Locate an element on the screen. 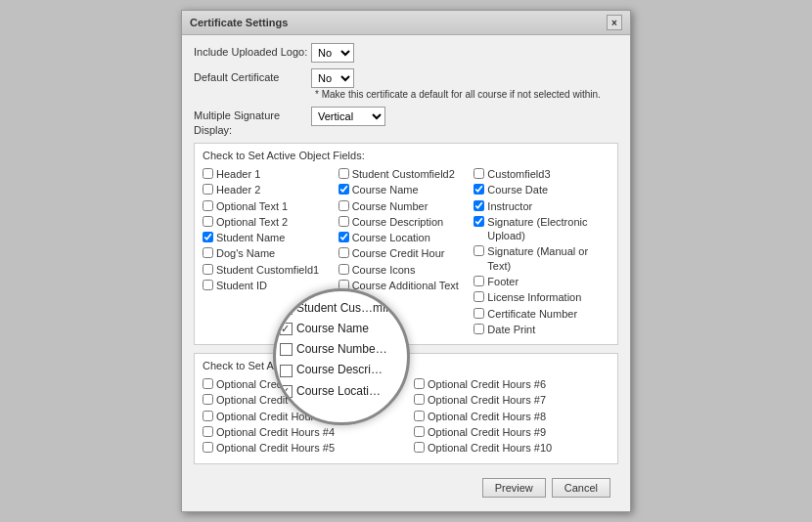 This screenshot has width=812, height=522. object-field-label: Footer is located at coordinates (503, 282).